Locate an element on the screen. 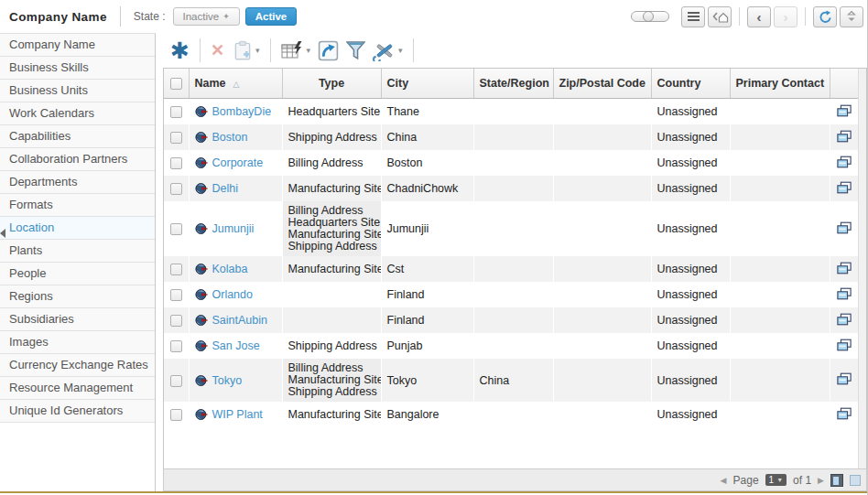  column-header-type: Type is located at coordinates (331, 84).